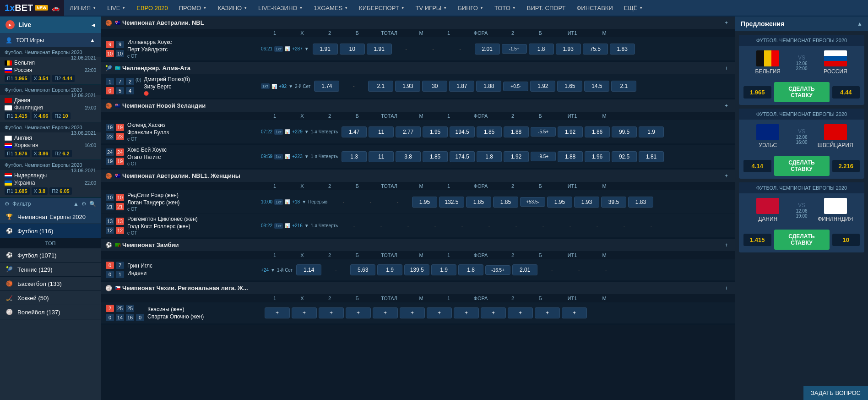 This screenshot has height=400, width=868. I want to click on match-row-czech: 2 25 25 0 14 16 0 Квасины (жен), so click(418, 313).